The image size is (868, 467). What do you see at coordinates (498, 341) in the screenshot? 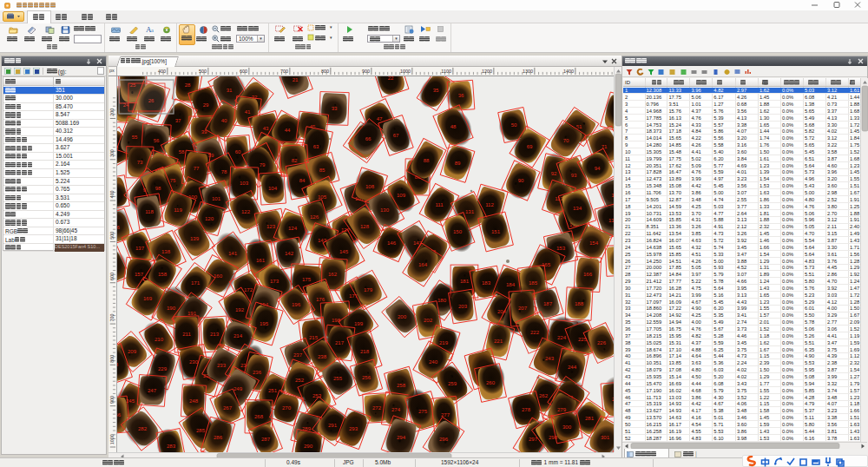
I see `svg-text: 221` at bounding box center [498, 341].